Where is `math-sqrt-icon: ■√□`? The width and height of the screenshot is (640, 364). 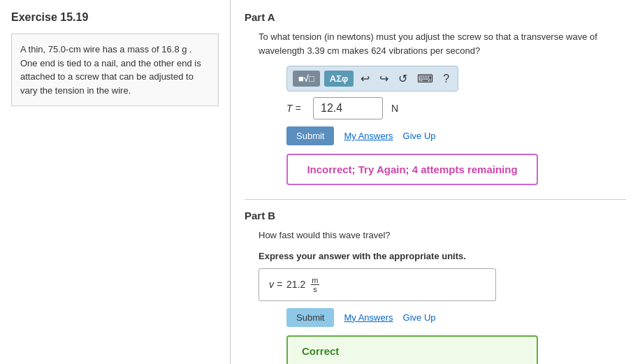
math-sqrt-icon: ■√□ is located at coordinates (306, 78).